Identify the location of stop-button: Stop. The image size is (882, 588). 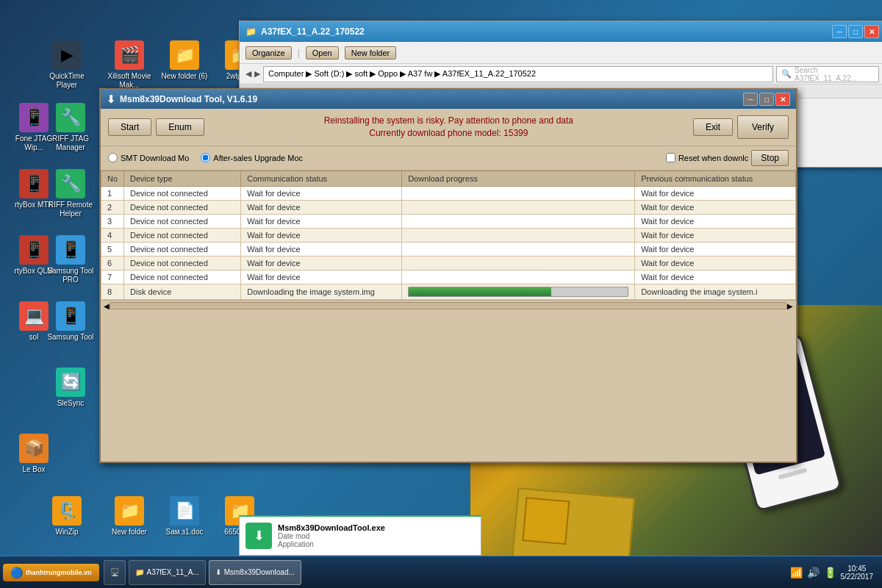
(770, 158).